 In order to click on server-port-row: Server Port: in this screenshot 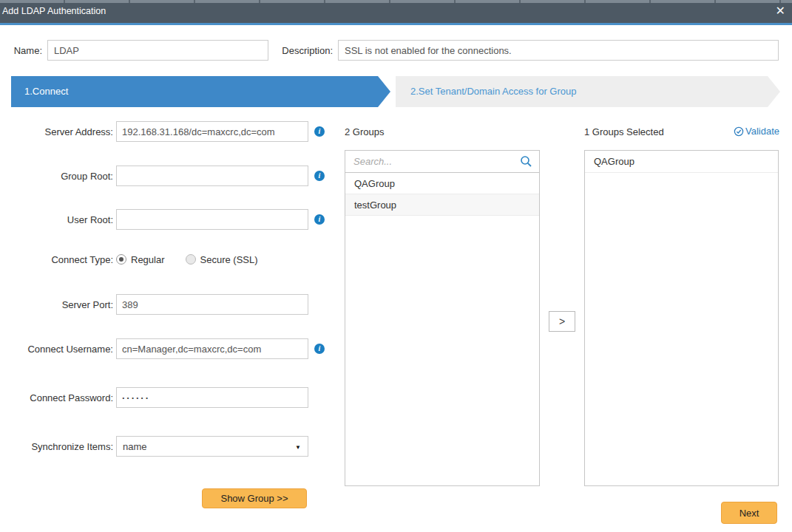, I will do `click(157, 304)`.